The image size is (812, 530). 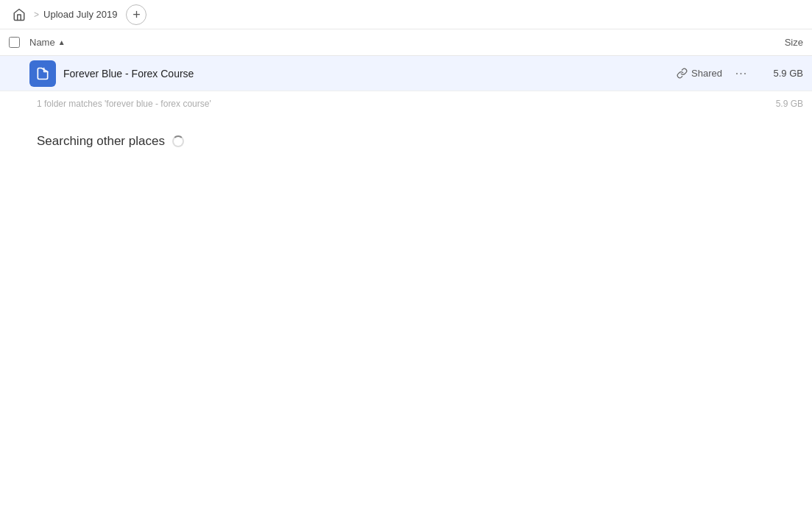 What do you see at coordinates (19, 15) in the screenshot?
I see `home-button` at bounding box center [19, 15].